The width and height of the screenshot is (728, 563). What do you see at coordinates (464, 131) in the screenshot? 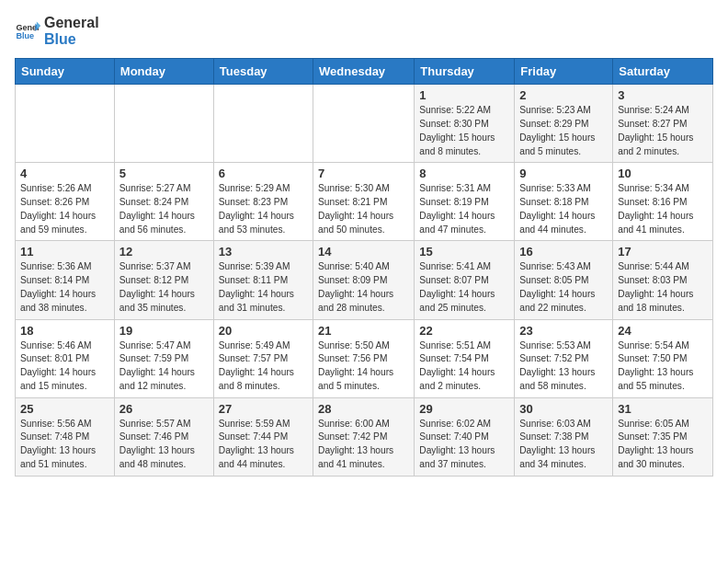
I see `day-info: Sunrise: 5:22 AM Sunset: 8:30 PM Dayligh…` at bounding box center [464, 131].